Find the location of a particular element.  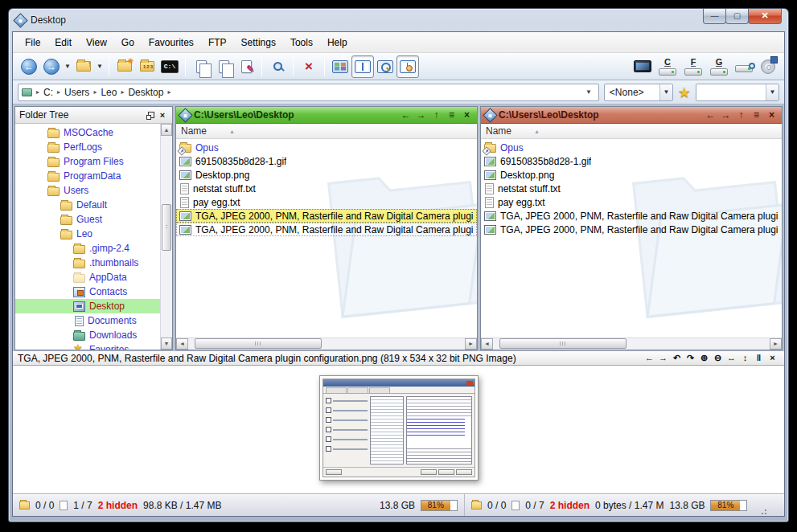

menu-item-view: View is located at coordinates (97, 43).